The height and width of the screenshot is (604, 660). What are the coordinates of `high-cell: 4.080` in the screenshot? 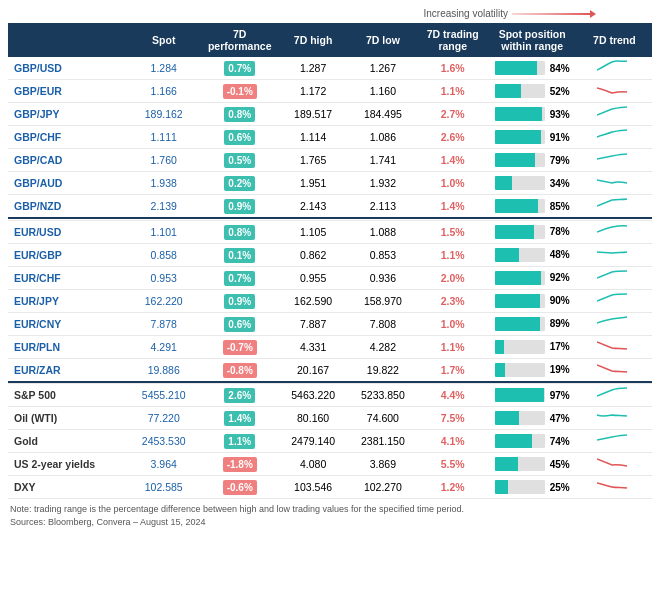 It's located at (313, 464).